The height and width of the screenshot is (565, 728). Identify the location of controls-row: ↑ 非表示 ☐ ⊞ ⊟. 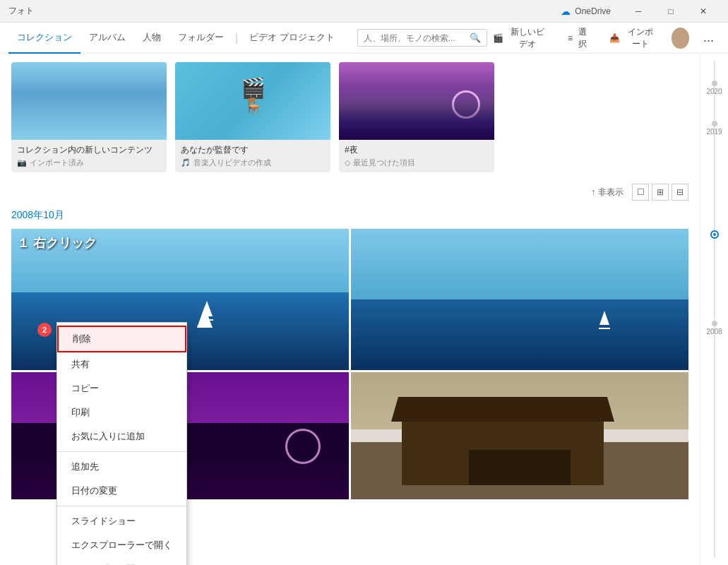
(350, 192).